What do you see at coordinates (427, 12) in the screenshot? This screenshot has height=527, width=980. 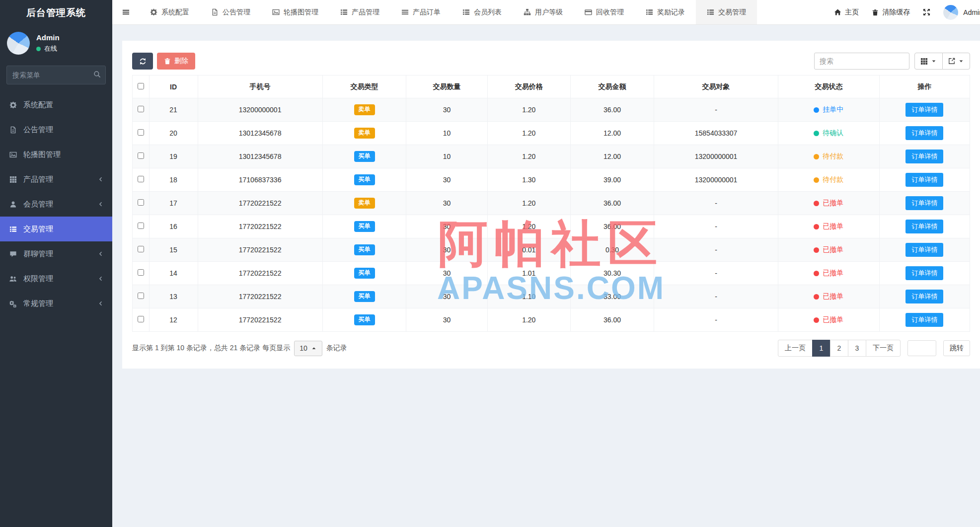 I see `tab-label: 产品订单` at bounding box center [427, 12].